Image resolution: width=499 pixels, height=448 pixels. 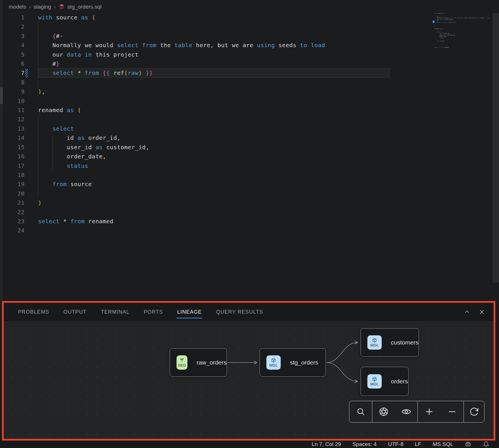 I want to click on seedling-icon, so click(x=182, y=360).